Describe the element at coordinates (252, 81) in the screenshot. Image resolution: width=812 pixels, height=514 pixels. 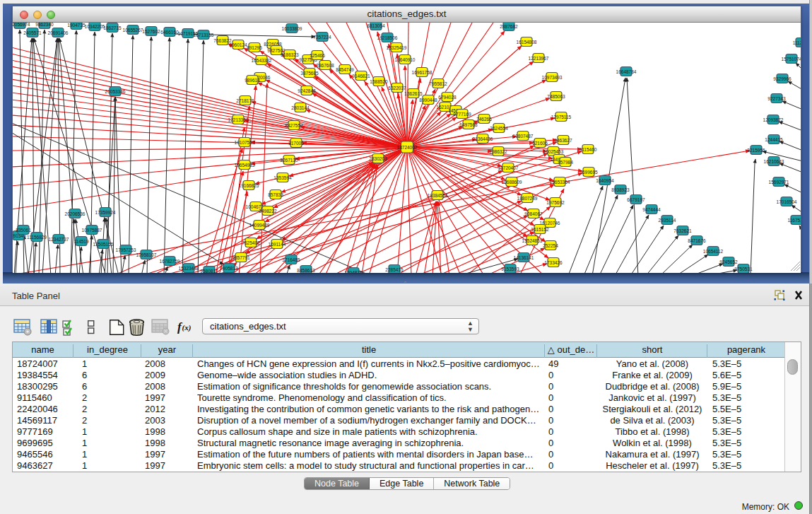
I see `svg-text: 989614` at that location.